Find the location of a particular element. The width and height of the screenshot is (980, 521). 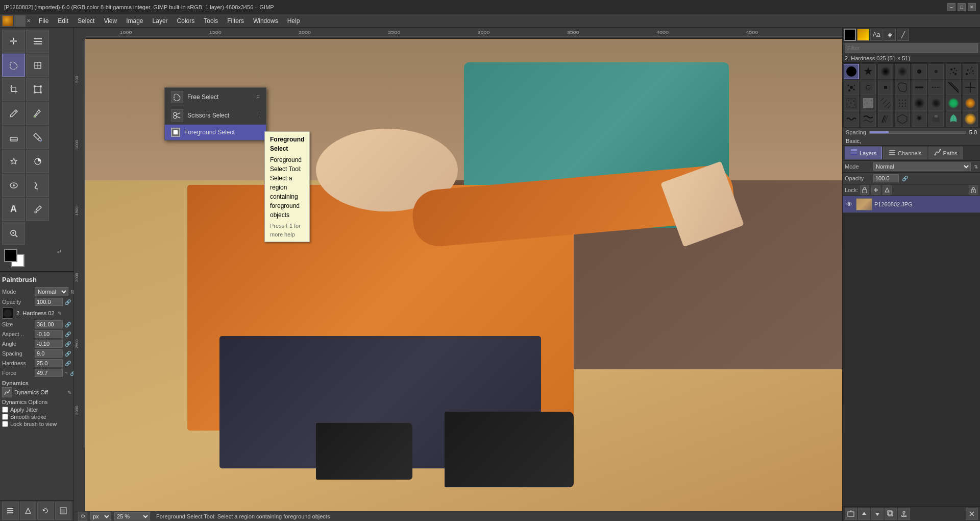

force-input is located at coordinates (49, 373).